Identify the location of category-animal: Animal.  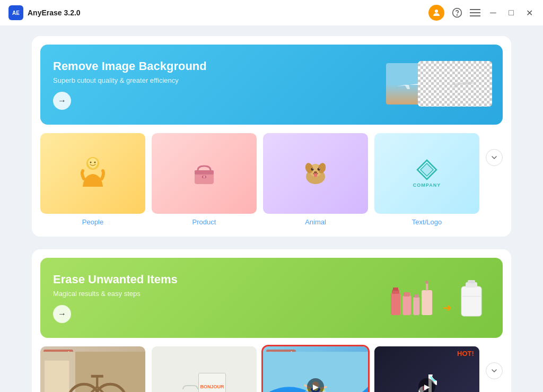
(316, 179).